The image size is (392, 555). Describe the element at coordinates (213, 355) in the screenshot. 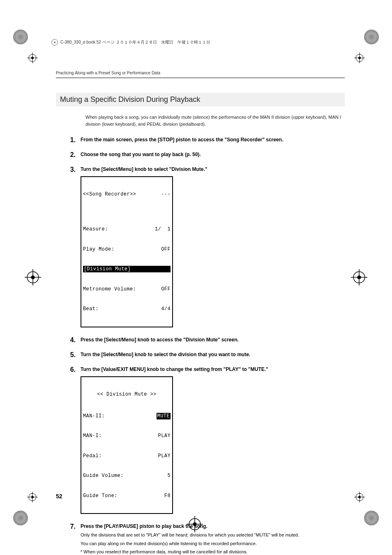

I see `step-title: Turn the [Select/Menu] knob to select th…` at that location.